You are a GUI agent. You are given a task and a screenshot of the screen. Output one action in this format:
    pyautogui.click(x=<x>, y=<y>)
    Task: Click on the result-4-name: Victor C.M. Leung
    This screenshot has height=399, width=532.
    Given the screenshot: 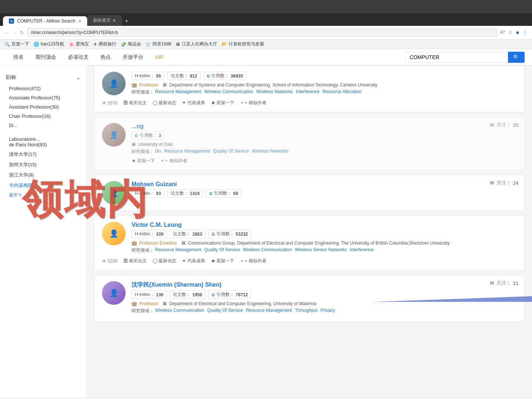 What is the action you would take?
    pyautogui.click(x=324, y=225)
    